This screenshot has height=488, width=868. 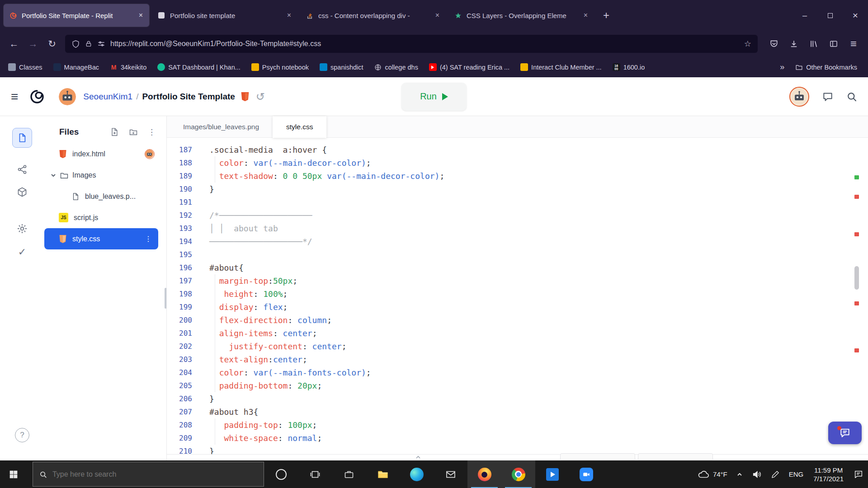 What do you see at coordinates (517, 320) in the screenshot?
I see `code-line: 200 flex-direction: column;` at bounding box center [517, 320].